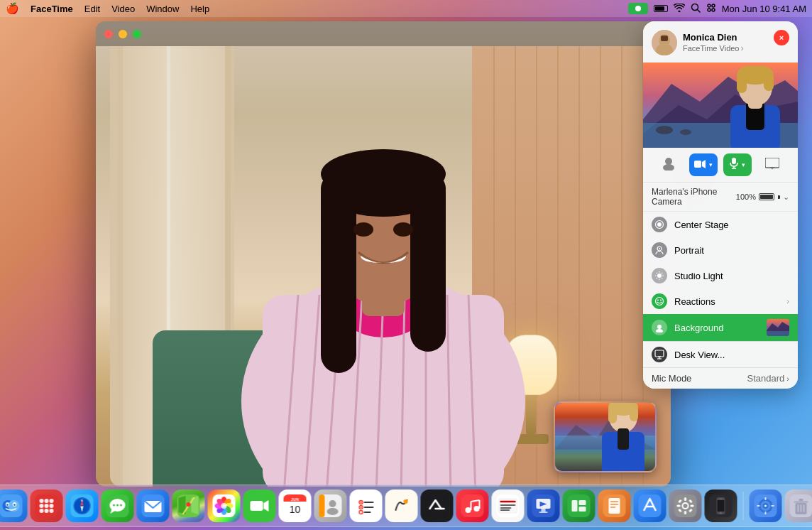 This screenshot has height=530, width=812. What do you see at coordinates (744, 506) in the screenshot?
I see `dock-separator` at bounding box center [744, 506].